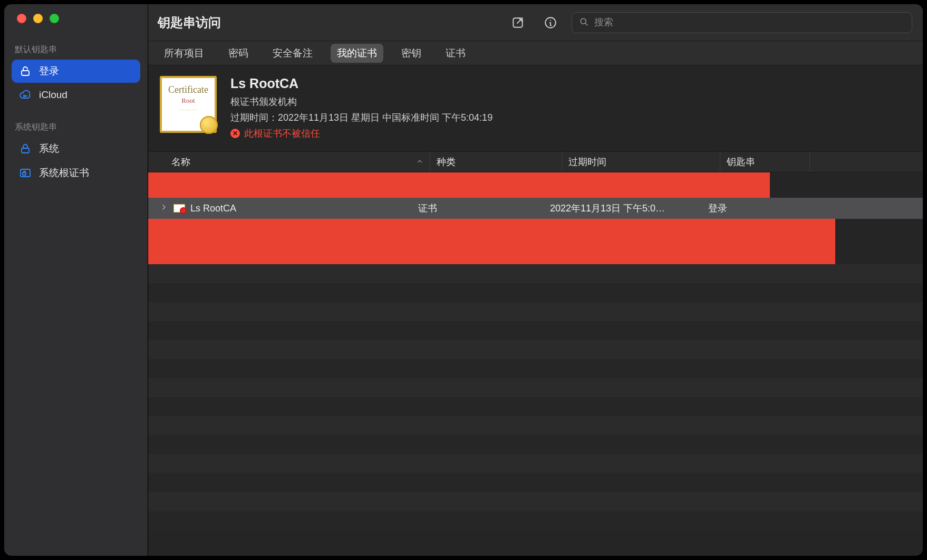 This screenshot has height=560, width=927. I want to click on tab-my-certificates: 我的证书, so click(357, 53).